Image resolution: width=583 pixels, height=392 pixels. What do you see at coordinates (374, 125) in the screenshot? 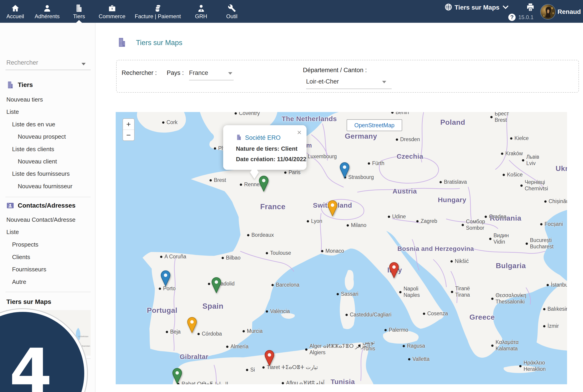
I see `layer-button: OpenStreetMap` at bounding box center [374, 125].